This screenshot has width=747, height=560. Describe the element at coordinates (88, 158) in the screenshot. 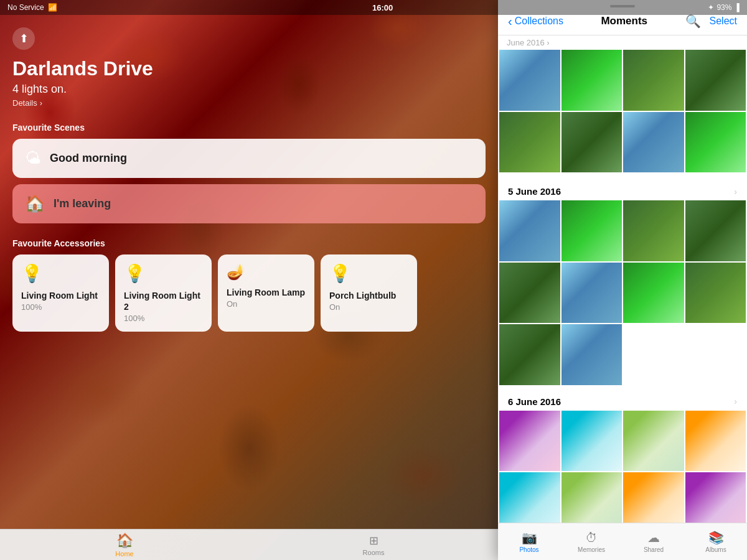

I see `good-morning-label: Good morning` at that location.